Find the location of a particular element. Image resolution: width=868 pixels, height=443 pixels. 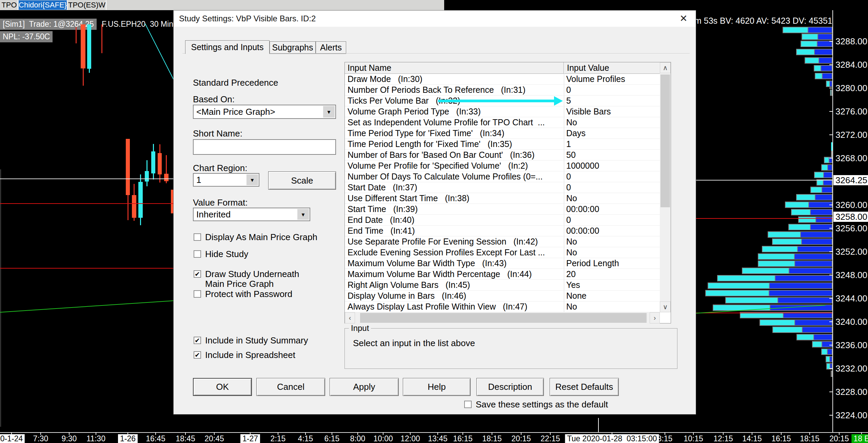

time-label: 0-1-24 is located at coordinates (12, 439).